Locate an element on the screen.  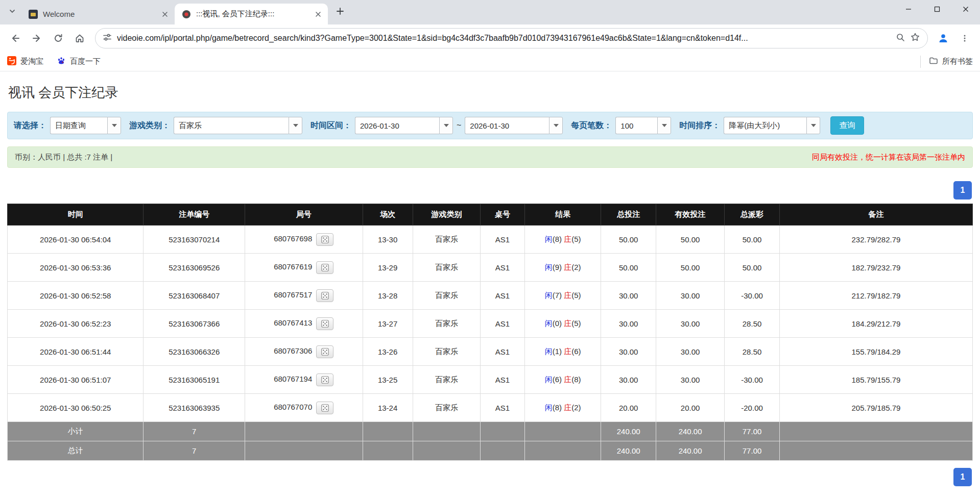
game-type-label: 游戏类别： is located at coordinates (150, 126).